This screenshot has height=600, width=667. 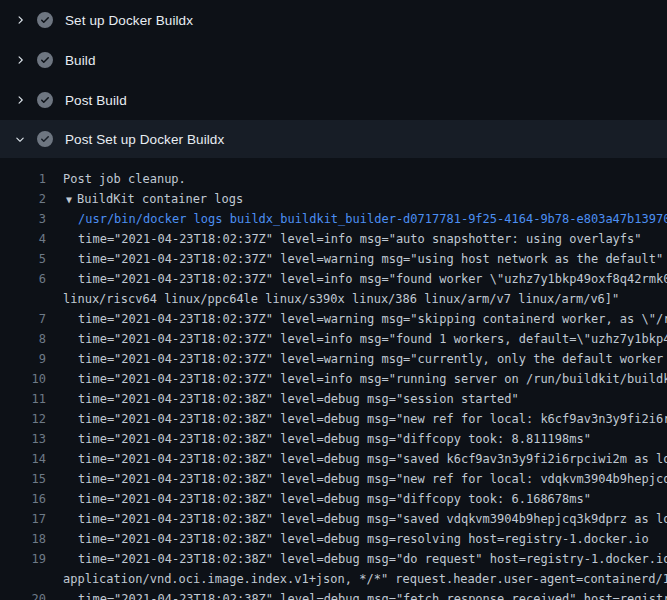 I want to click on log-line-number: 1, so click(x=23, y=179).